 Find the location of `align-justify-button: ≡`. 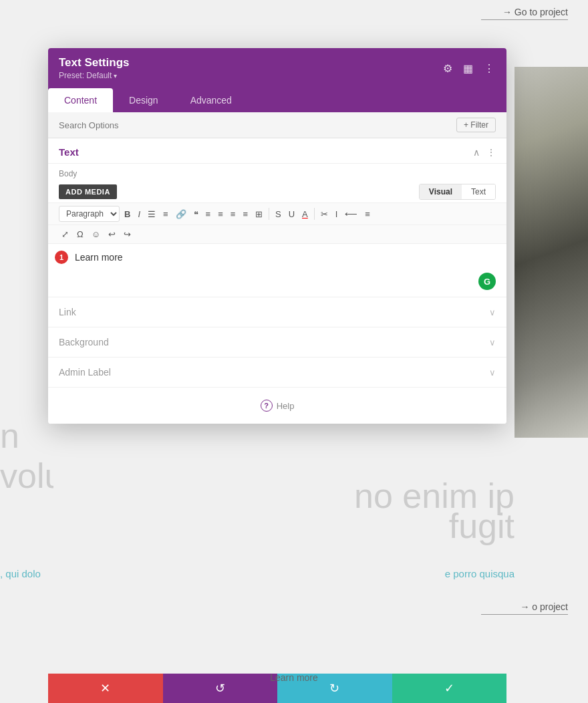

align-justify-button: ≡ is located at coordinates (245, 214).